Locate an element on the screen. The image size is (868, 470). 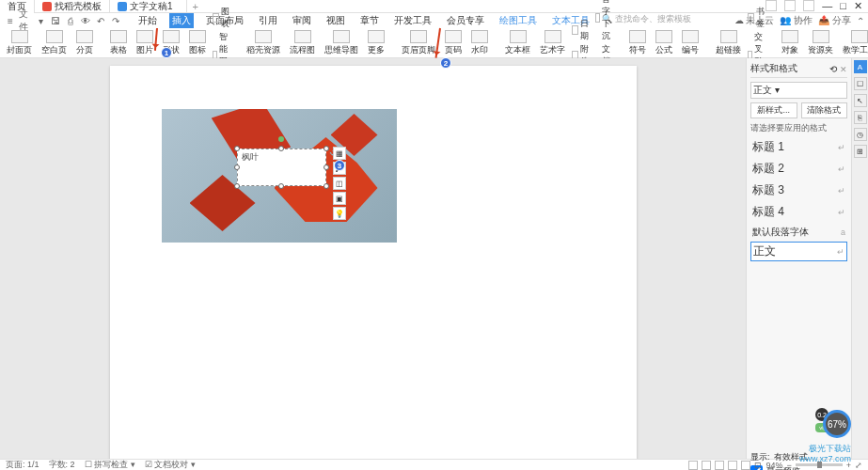
redo-icon: ↷ is located at coordinates (116, 21).